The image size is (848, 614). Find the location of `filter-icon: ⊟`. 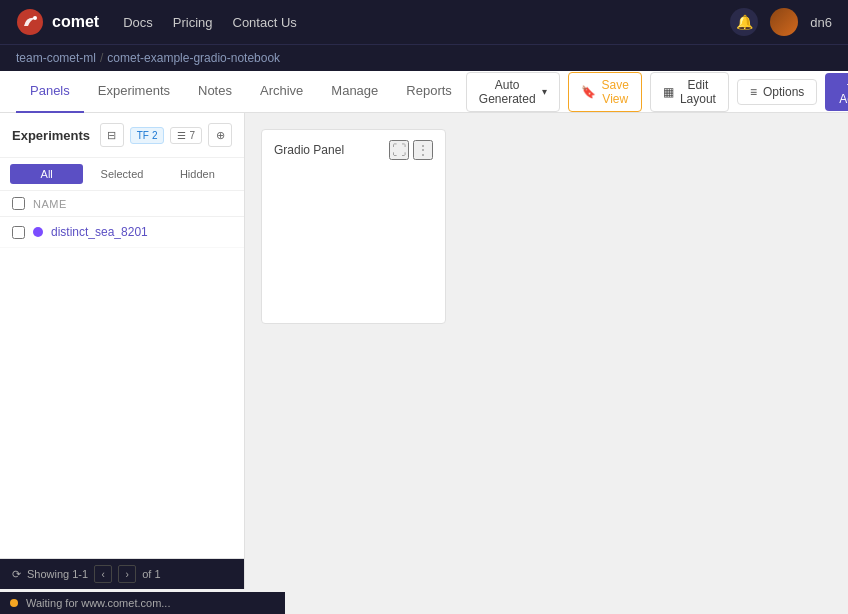

filter-icon: ⊟ is located at coordinates (112, 136).